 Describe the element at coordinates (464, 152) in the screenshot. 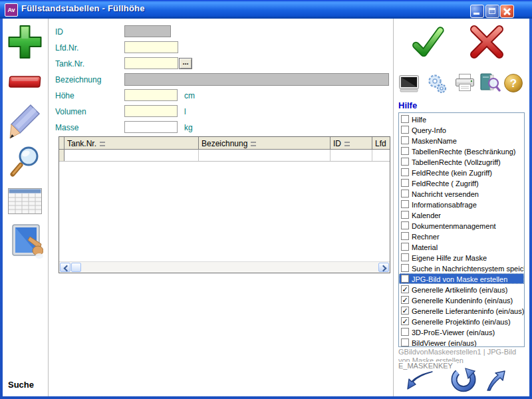

I see `help-option-label: TabellenRechte (Beschränkung)` at that location.